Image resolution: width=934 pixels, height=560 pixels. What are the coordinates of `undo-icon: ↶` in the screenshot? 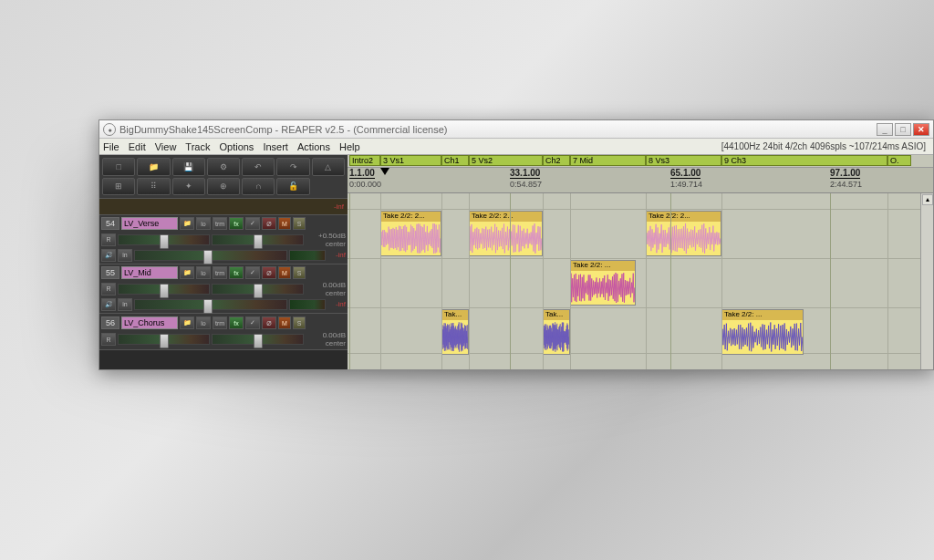 It's located at (258, 167).